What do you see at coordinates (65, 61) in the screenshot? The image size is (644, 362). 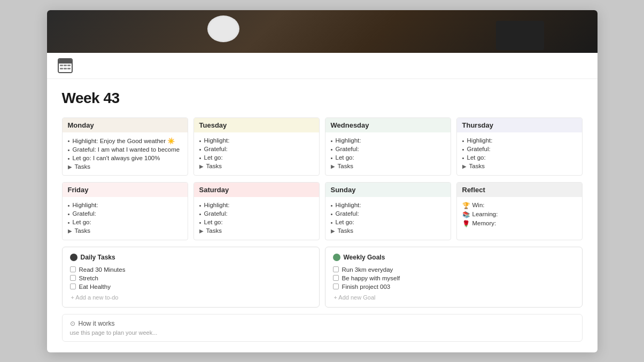 I see `calendar-icon-top` at bounding box center [65, 61].